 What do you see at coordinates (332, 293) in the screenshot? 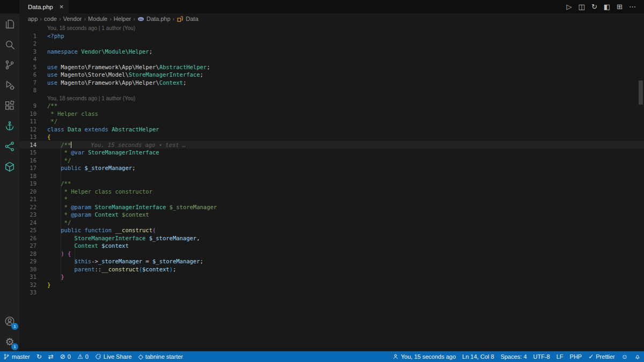
I see `code-line: 33` at bounding box center [332, 293].